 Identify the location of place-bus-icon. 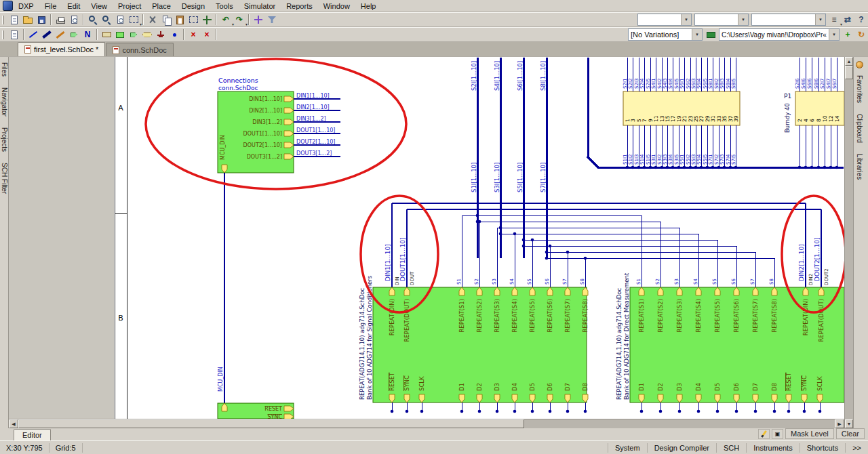
(47, 35).